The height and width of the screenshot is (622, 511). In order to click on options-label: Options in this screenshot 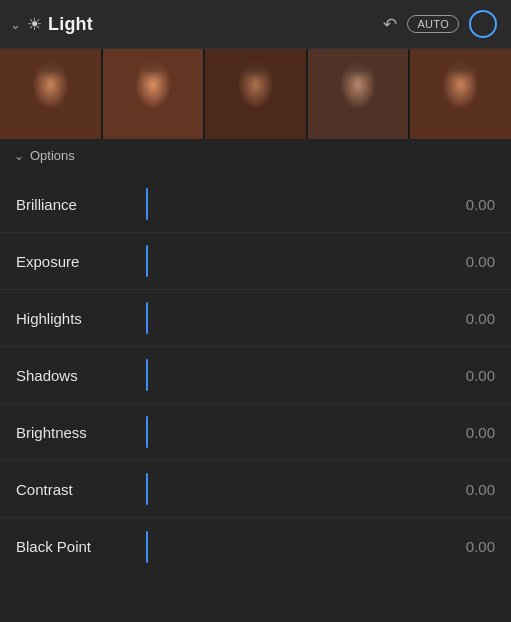, I will do `click(52, 156)`.